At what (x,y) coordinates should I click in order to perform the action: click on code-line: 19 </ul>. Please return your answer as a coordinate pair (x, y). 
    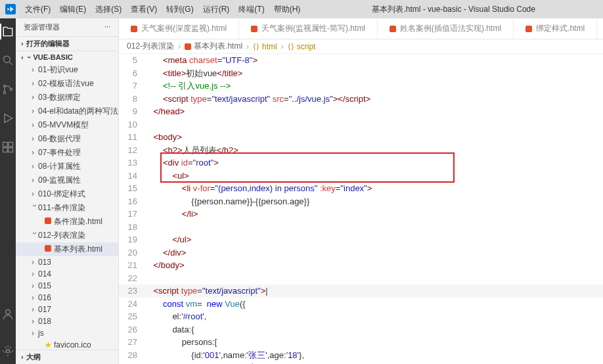
    Looking at the image, I should click on (361, 240).